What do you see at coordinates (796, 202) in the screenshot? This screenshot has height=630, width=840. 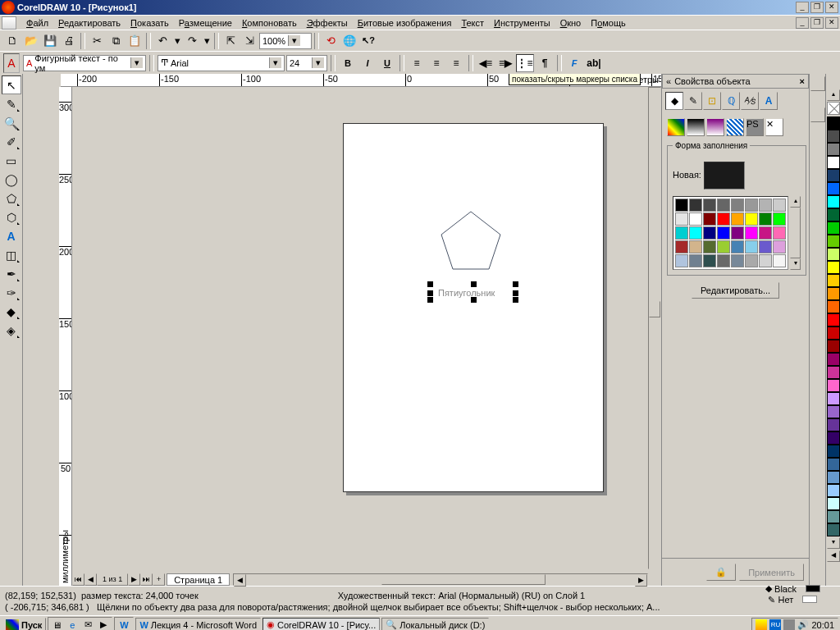 I see `palette-scroll-up: ▴` at bounding box center [796, 202].